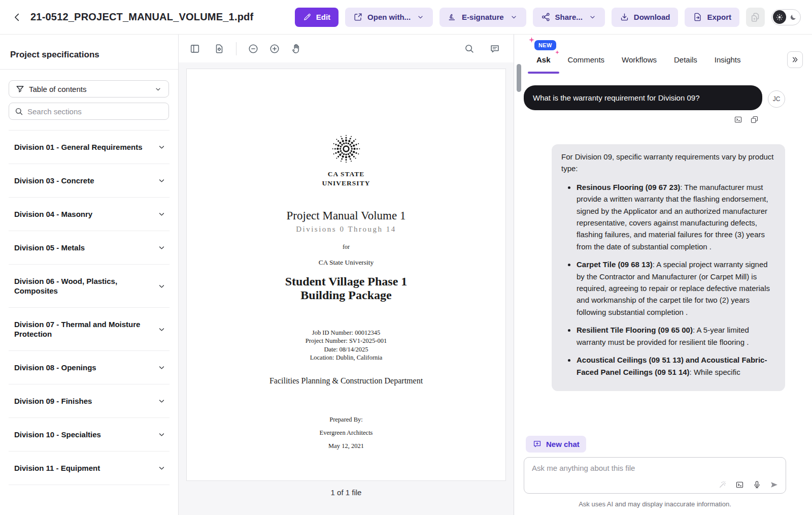  What do you see at coordinates (755, 17) in the screenshot?
I see `copy-files-button` at bounding box center [755, 17].